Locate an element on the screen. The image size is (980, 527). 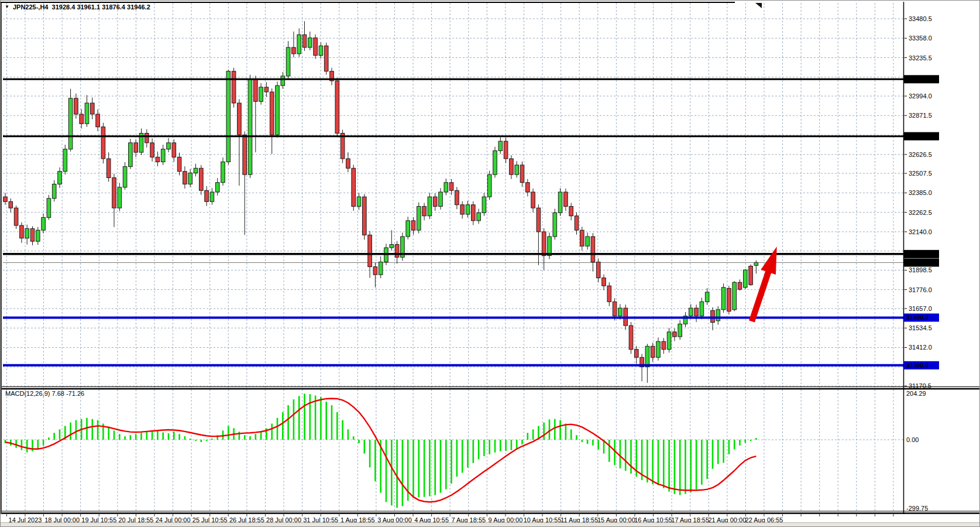
trend-arrow-shaft is located at coordinates (761, 295).